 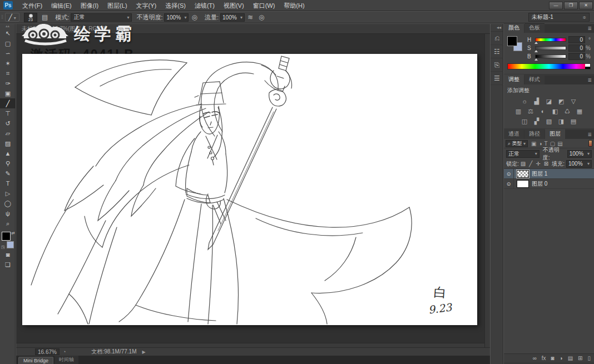 I want to click on path-selection-tool: ▷, so click(x=8, y=193).